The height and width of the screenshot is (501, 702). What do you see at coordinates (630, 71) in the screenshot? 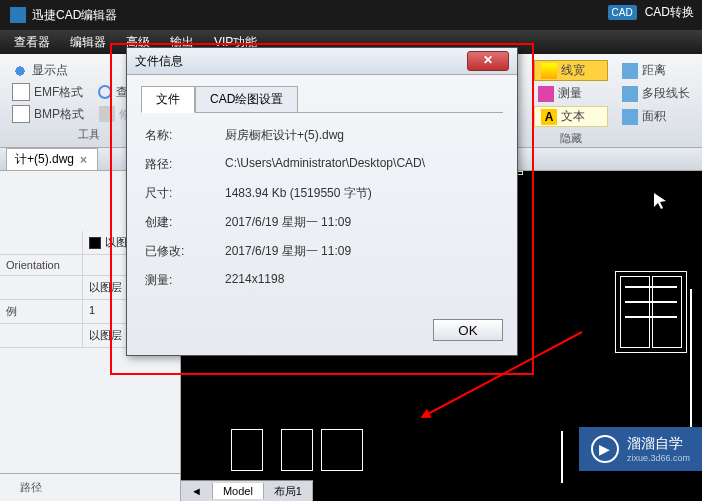
I see `distance-icon` at bounding box center [630, 71].